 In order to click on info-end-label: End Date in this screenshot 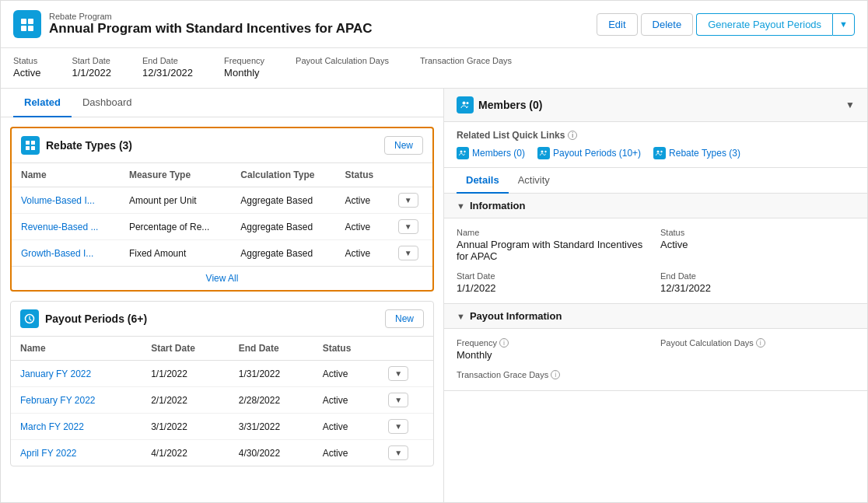, I will do `click(758, 276)`.